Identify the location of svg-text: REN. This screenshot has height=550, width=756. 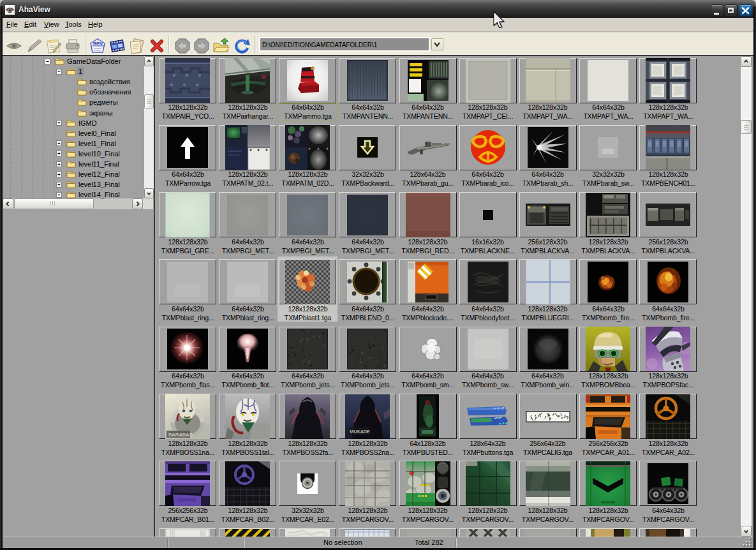
(98, 43).